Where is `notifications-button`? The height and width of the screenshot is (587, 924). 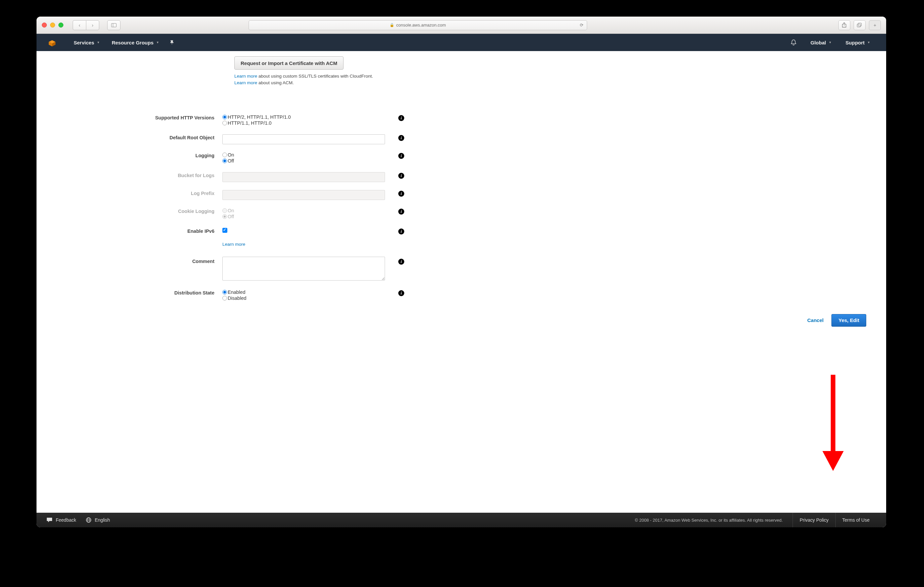
notifications-button is located at coordinates (794, 42).